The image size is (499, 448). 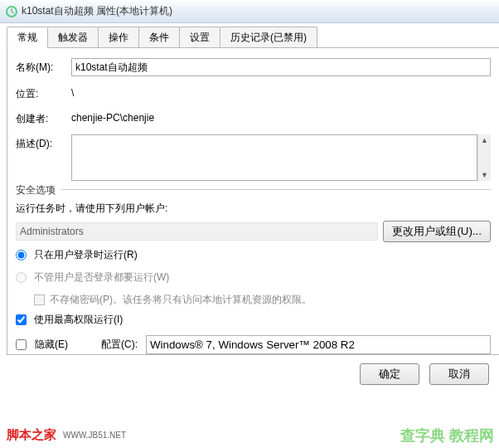 What do you see at coordinates (281, 91) in the screenshot?
I see `location-value: \` at bounding box center [281, 91].